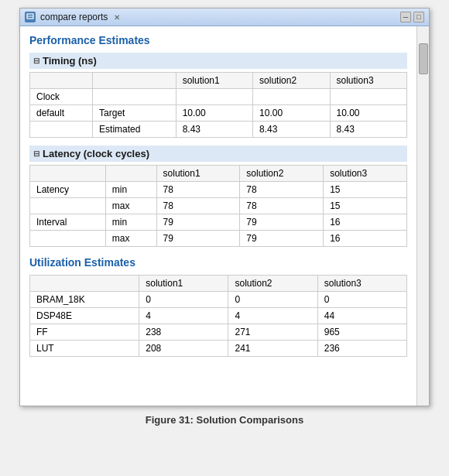 The height and width of the screenshot is (476, 449). I want to click on timing-col-sol3: solution3, so click(368, 80).